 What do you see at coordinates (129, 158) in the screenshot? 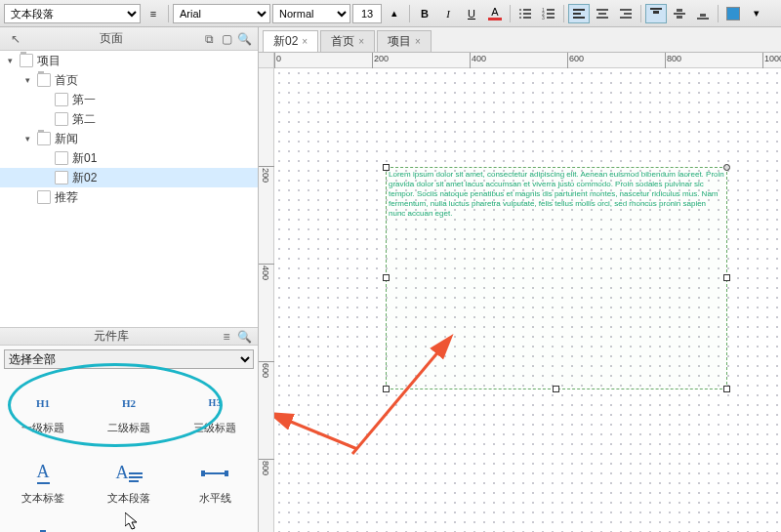
I see `tree-node: 新01` at bounding box center [129, 158].